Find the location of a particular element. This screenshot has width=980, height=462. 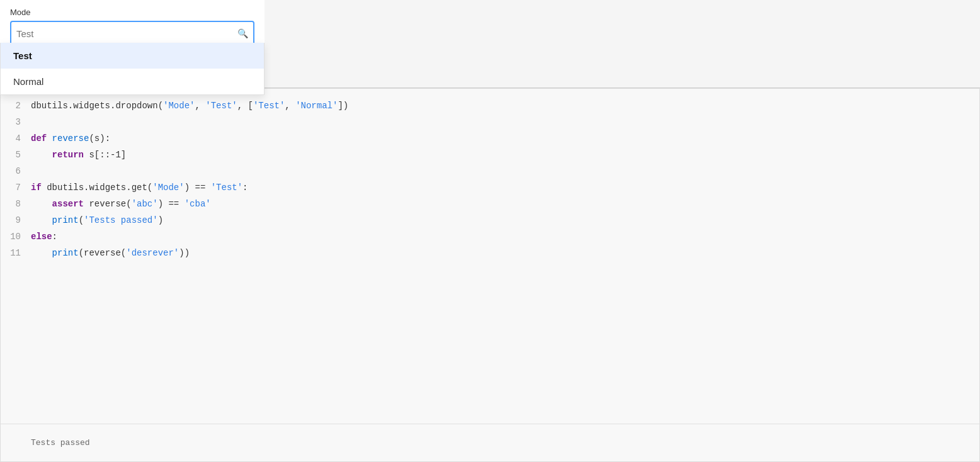

line-code: print('Tests passed') is located at coordinates (505, 220).